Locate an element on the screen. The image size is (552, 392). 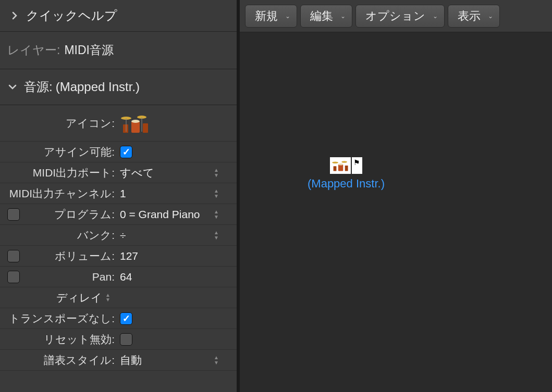
pan-label: Pan: is located at coordinates (71, 277).